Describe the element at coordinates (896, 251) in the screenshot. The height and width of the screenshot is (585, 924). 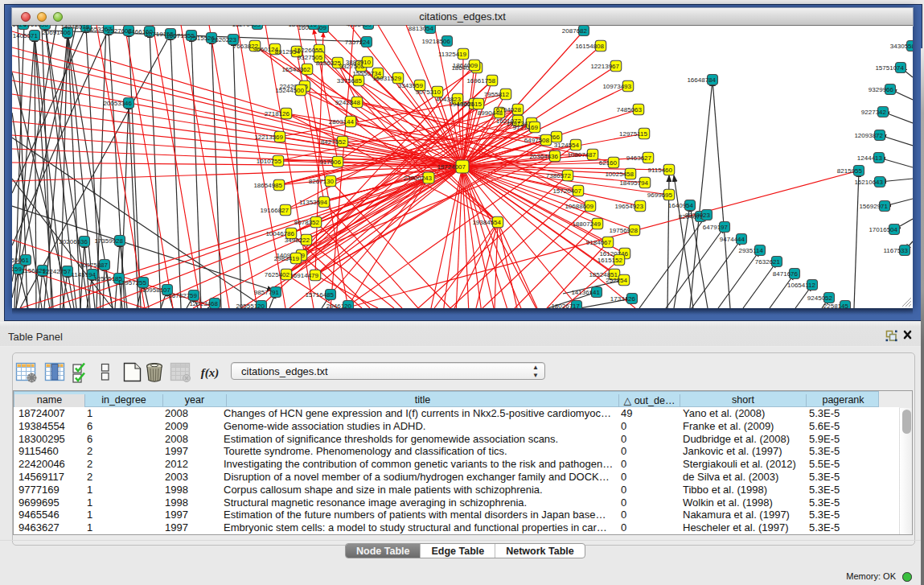
I see `svg-text: 1167533` at that location.